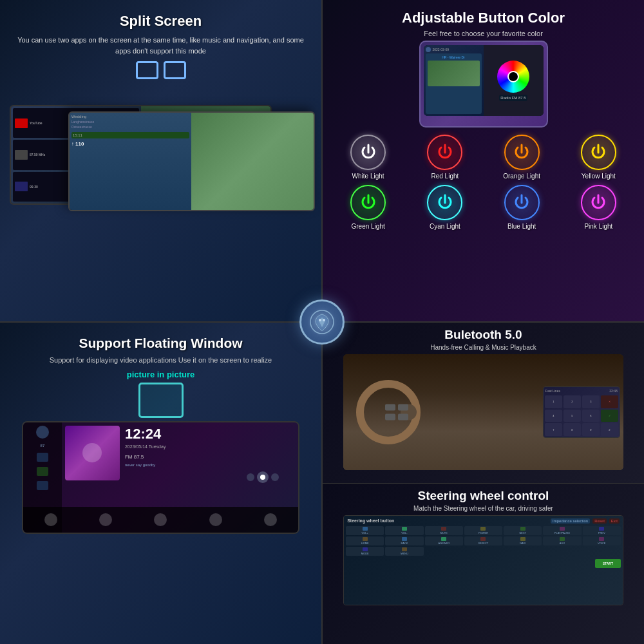  What do you see at coordinates (600, 521) in the screenshot?
I see `sw-reset-btn: Reset` at bounding box center [600, 521].